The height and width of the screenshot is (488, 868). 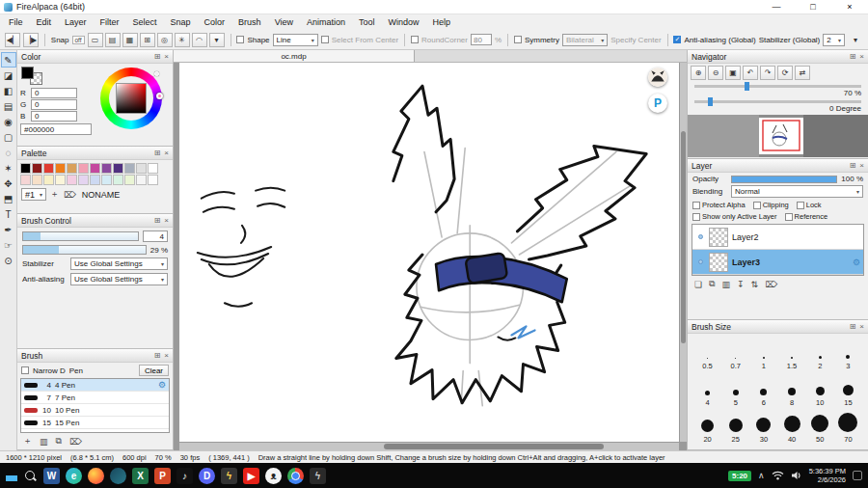 What do you see at coordinates (809, 204) in the screenshot?
I see `layer-option-checkbox: Lock` at bounding box center [809, 204].